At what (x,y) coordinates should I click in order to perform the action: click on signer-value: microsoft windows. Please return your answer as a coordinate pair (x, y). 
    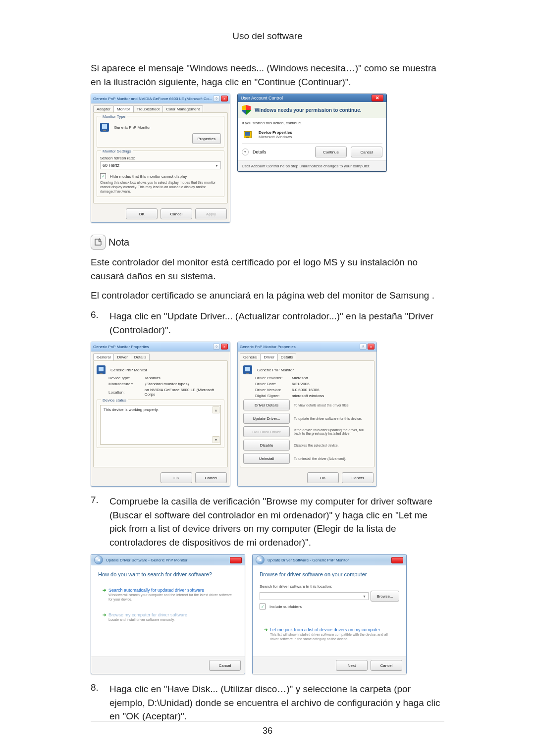
    Looking at the image, I should click on (308, 396).